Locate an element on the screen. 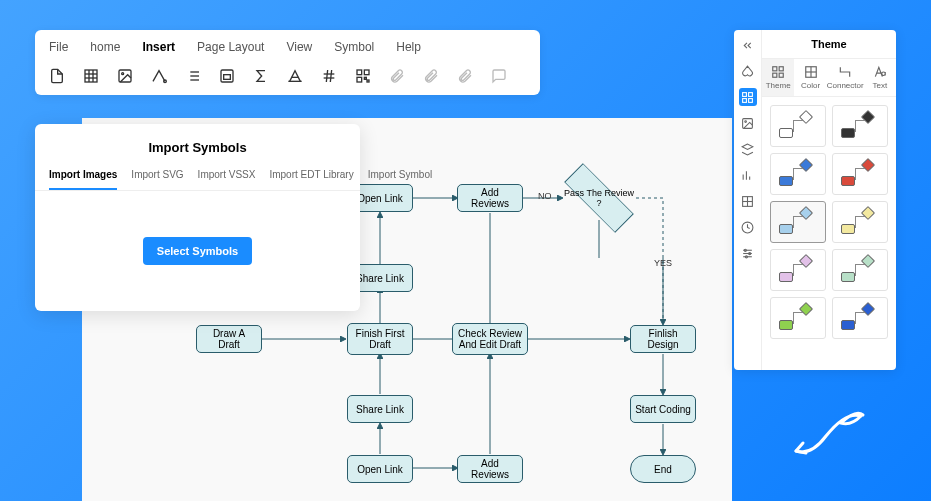 Image resolution: width=931 pixels, height=501 pixels. tab-import-images: Import Images is located at coordinates (83, 180).